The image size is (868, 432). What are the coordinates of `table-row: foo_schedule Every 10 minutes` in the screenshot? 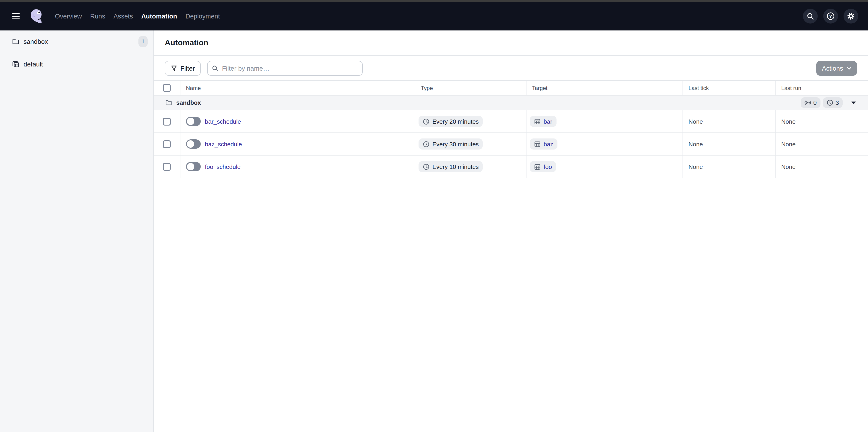 It's located at (511, 167).